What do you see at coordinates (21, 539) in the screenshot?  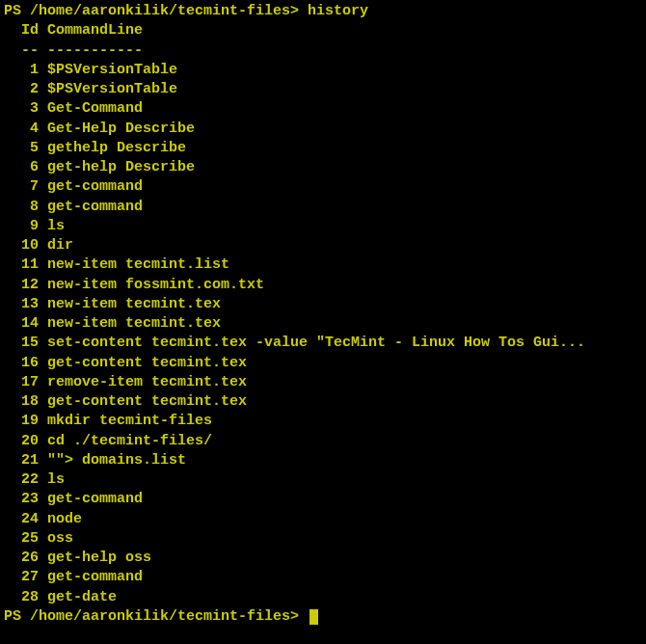 I see `history-id: 25` at bounding box center [21, 539].